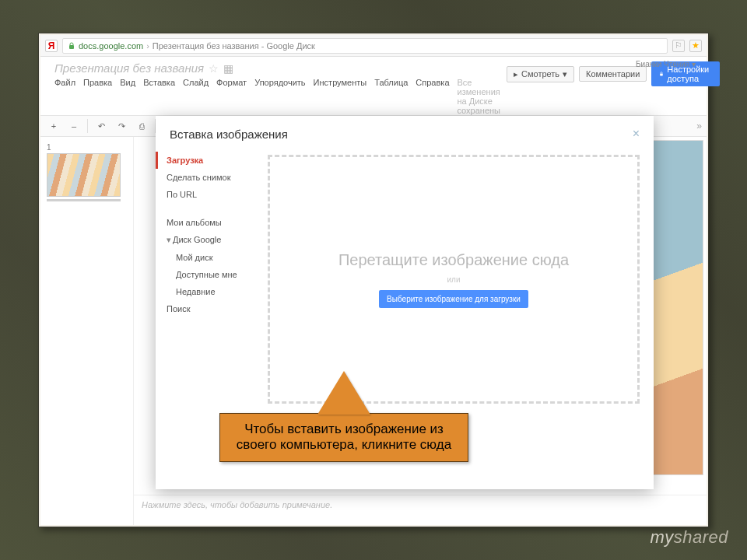 This screenshot has height=560, width=747. What do you see at coordinates (565, 75) in the screenshot?
I see `chevron-down-icon: ▾` at bounding box center [565, 75].